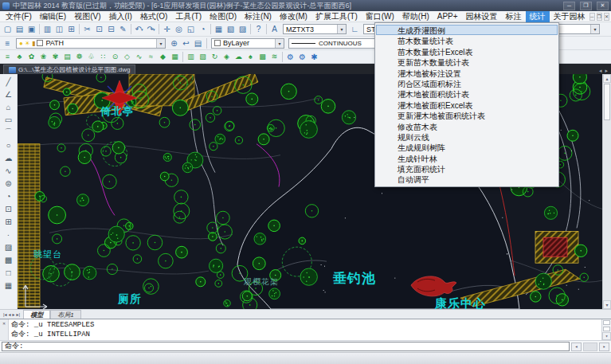  What do you see at coordinates (9, 247) in the screenshot?
I see `hatch-icon: ▨` at bounding box center [9, 247].